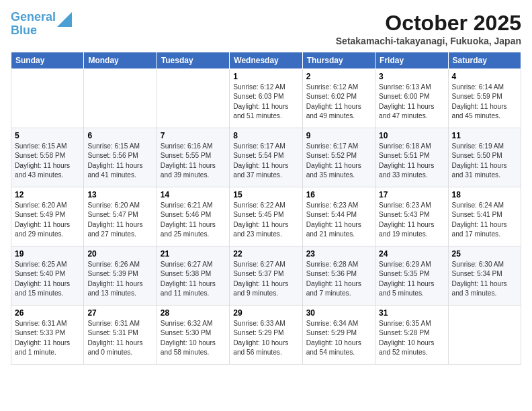 This screenshot has height=411, width=532. Describe the element at coordinates (120, 158) in the screenshot. I see `day-cell: 6Sunrise: 6:15 AMSunset: 5:56 PMDaylight…` at that location.